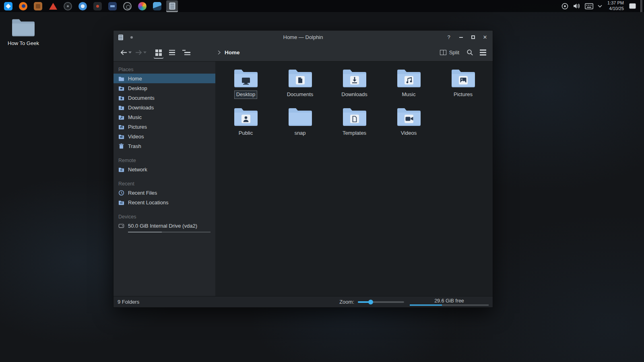  What do you see at coordinates (219, 52) in the screenshot?
I see `chevron-right-icon` at bounding box center [219, 52].